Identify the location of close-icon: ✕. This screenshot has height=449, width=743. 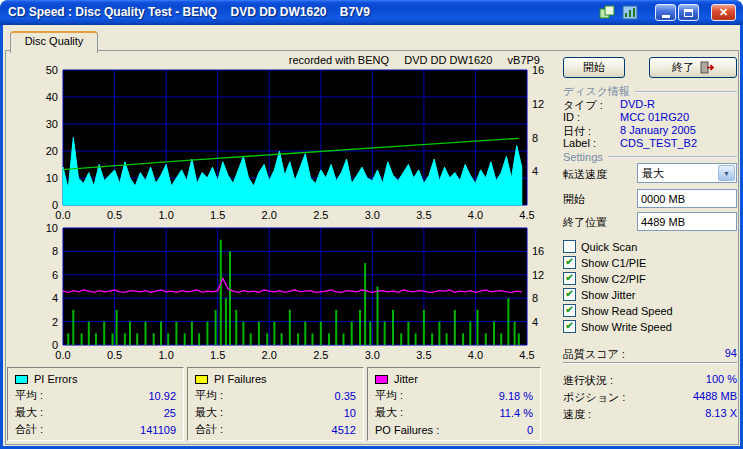
(724, 12).